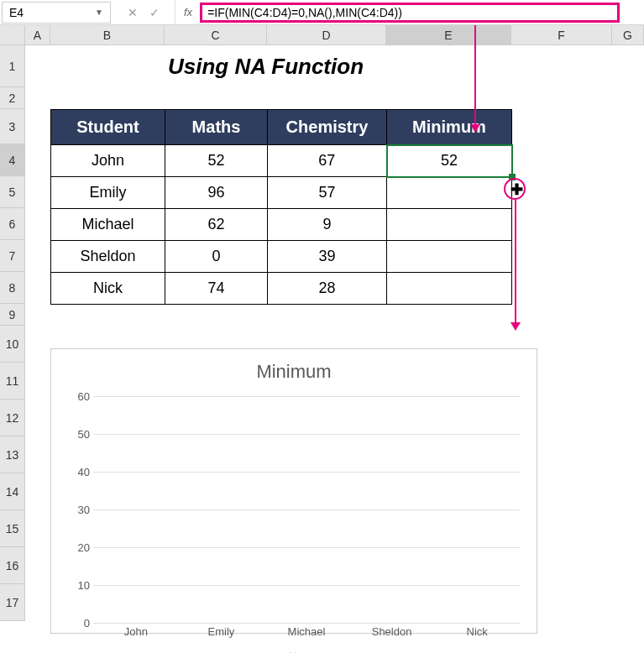 The width and height of the screenshot is (644, 653). I want to click on header-chemistry: Chemistry, so click(327, 128).